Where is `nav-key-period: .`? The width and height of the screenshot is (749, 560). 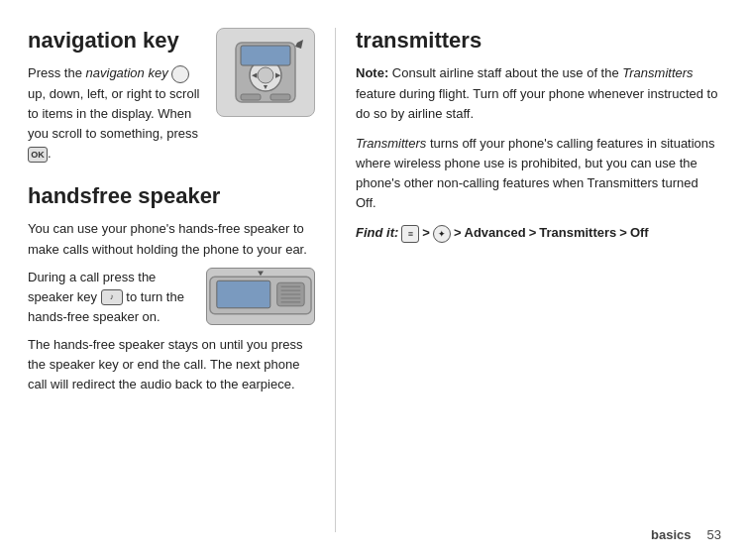 nav-key-period: . is located at coordinates (50, 153).